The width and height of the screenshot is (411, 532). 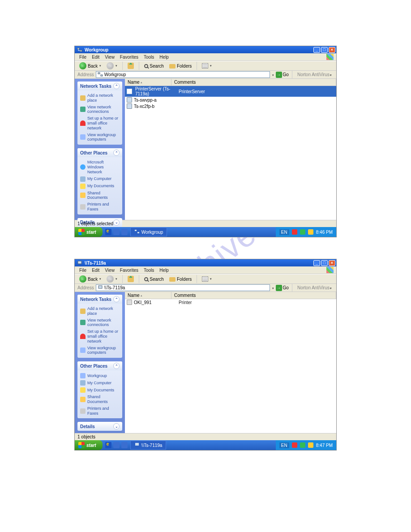 What do you see at coordinates (149, 445) in the screenshot?
I see `taskbar-item: \\Ts-7119a` at bounding box center [149, 445].